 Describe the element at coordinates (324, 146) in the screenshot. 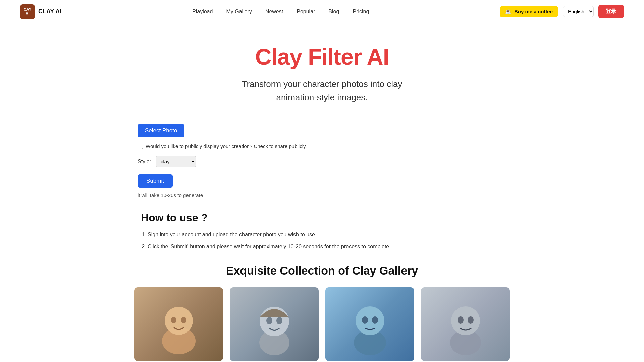

I see `public-display-row: Would you like to publicly display your …` at that location.